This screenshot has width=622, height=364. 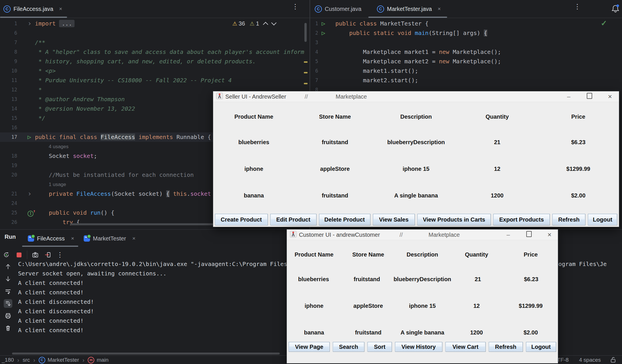 What do you see at coordinates (590, 360) in the screenshot?
I see `indent-setting: 4 spaces` at bounding box center [590, 360].